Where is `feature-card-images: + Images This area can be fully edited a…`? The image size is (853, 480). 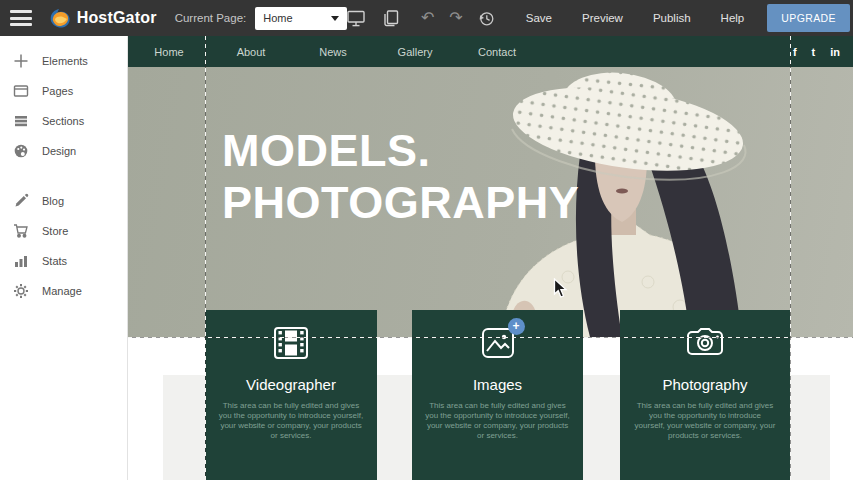
feature-card-images: + Images This area can be fully edited a… is located at coordinates (498, 395).